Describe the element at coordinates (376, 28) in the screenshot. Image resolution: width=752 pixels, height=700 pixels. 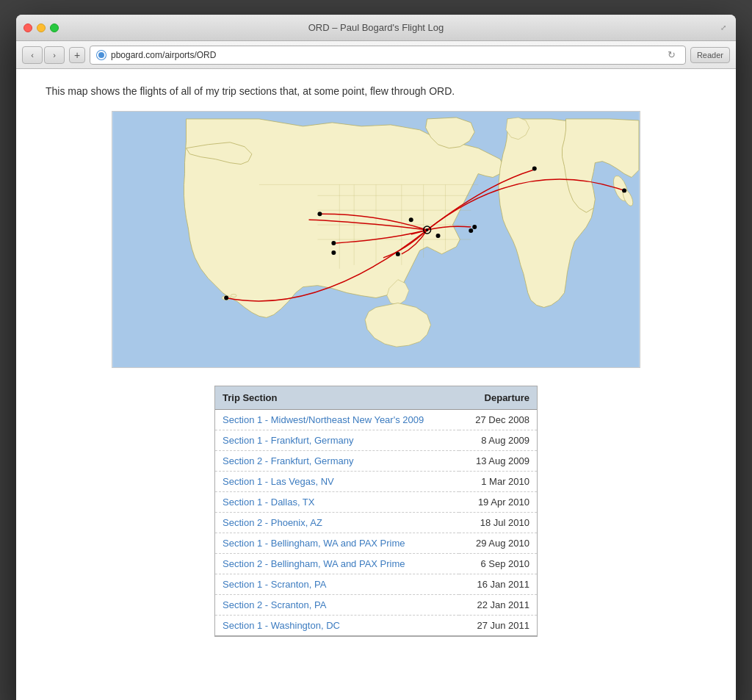
I see `window-title: ORD – Paul Bogard's Flight Log` at that location.